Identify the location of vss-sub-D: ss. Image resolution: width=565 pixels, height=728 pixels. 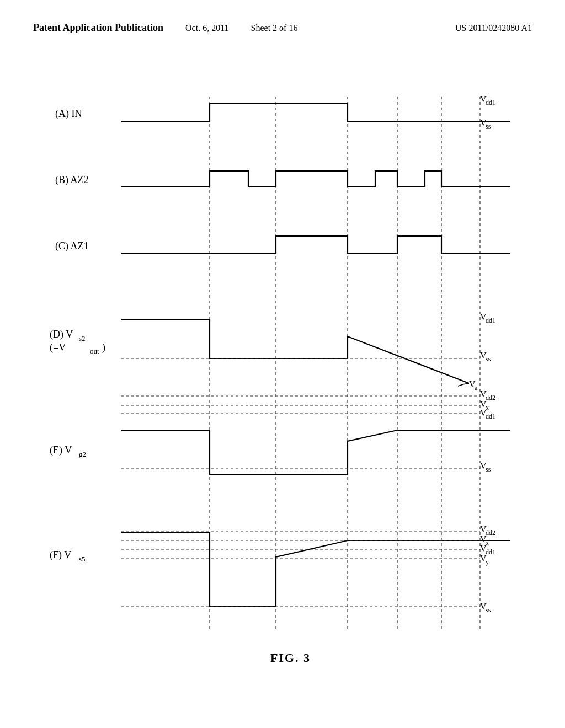
(488, 359).